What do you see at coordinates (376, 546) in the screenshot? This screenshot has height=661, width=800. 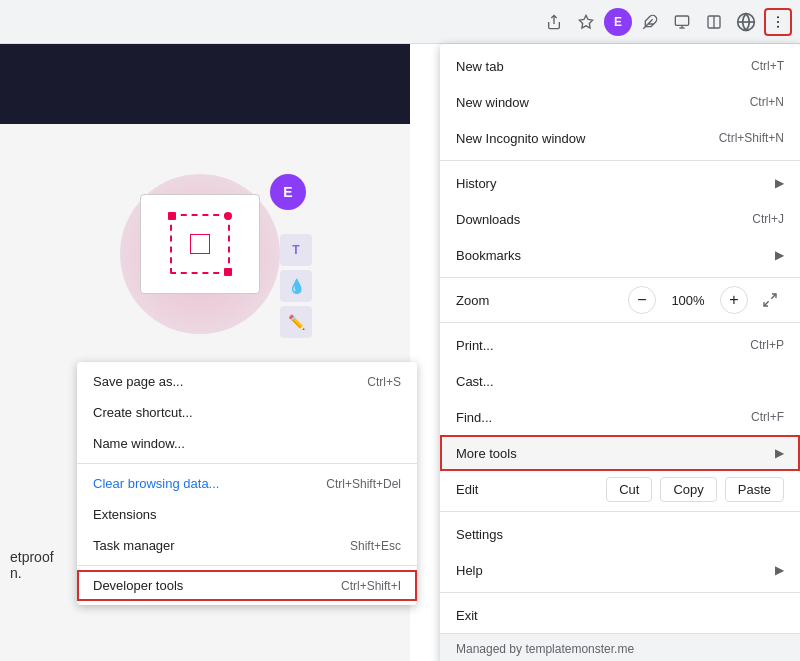 I see `task-manager-shortcut: Shift+Esc` at bounding box center [376, 546].